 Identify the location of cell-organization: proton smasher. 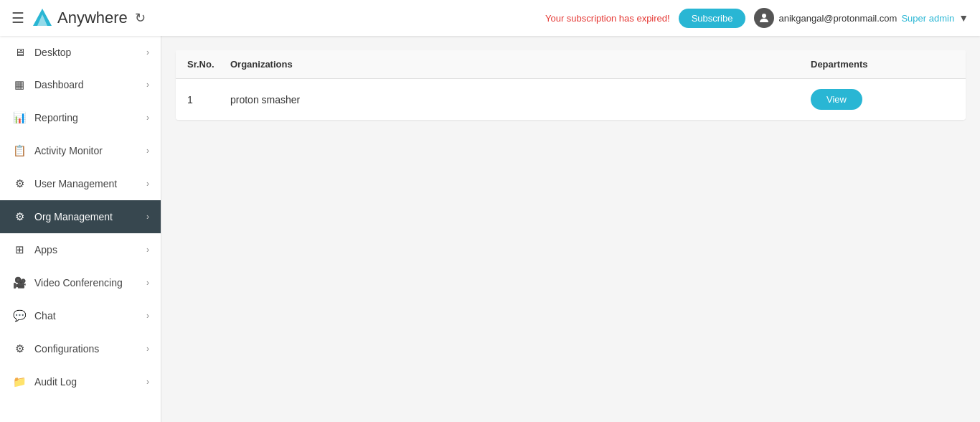
(521, 100).